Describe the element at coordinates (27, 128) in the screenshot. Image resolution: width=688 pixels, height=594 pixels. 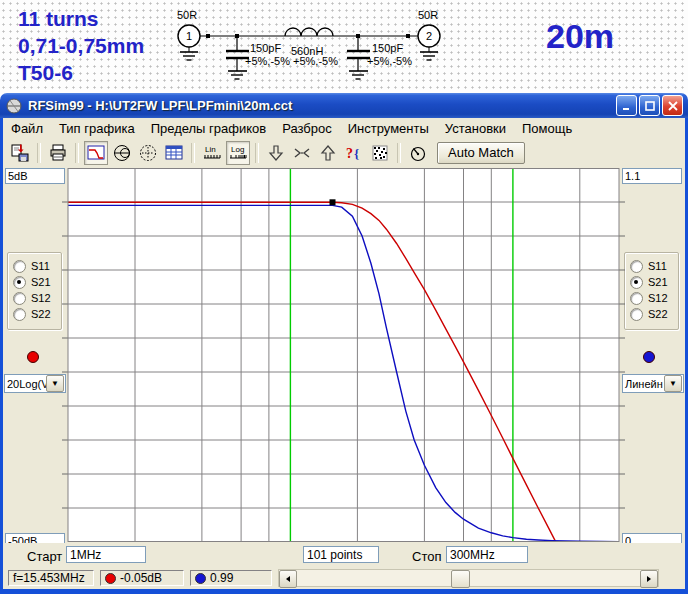
I see `menu-file: Файл` at that location.